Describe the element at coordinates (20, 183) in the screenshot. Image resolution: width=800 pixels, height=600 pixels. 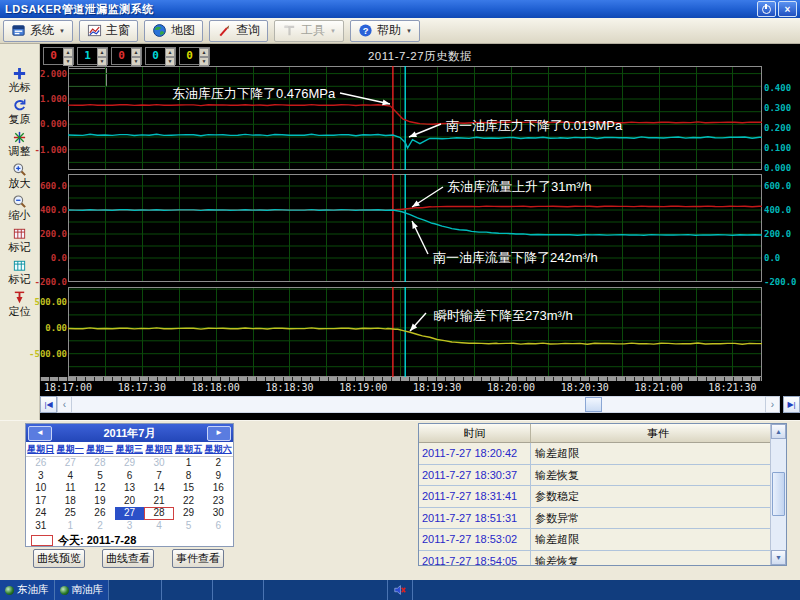
I see `side-tool-label: 放大` at that location.